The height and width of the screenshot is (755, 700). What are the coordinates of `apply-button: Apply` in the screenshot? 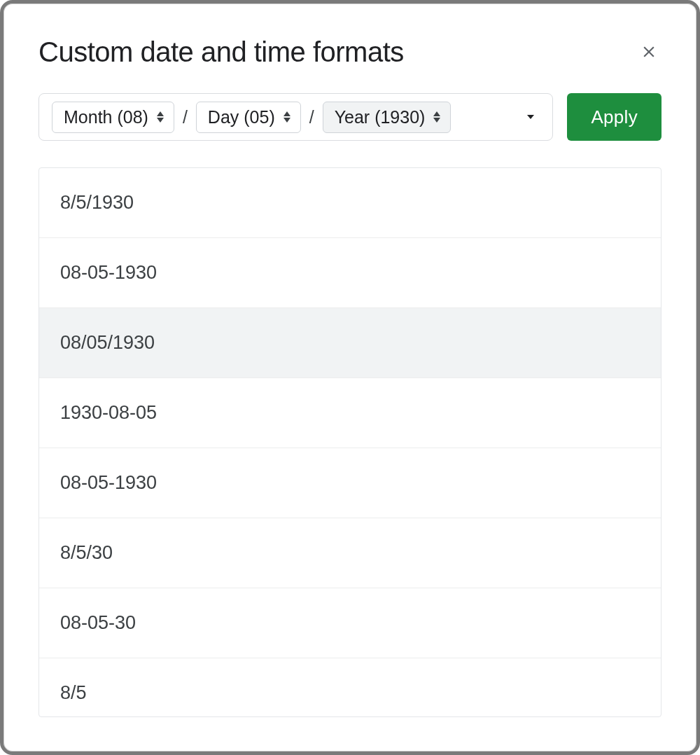 It's located at (615, 117).